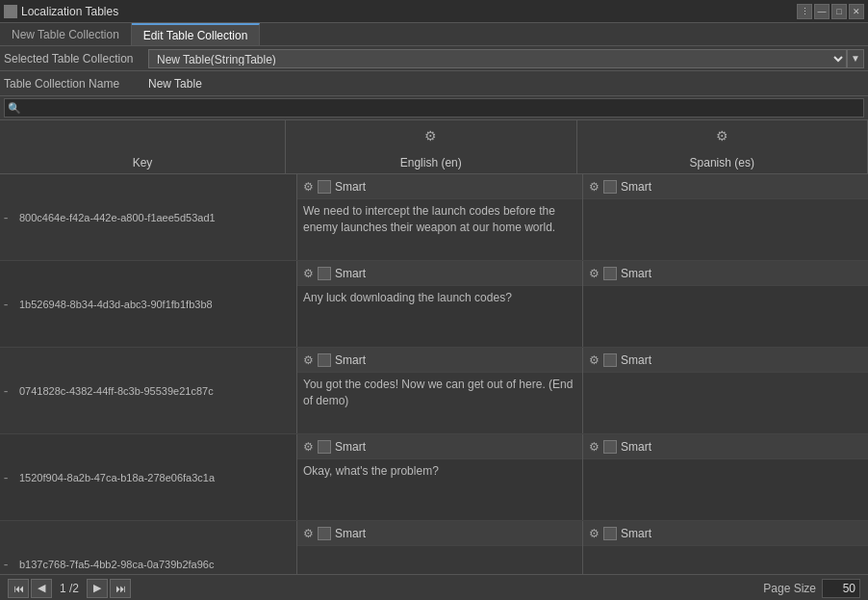 The height and width of the screenshot is (600, 868). What do you see at coordinates (142, 146) in the screenshot?
I see `key-column-header: Key` at bounding box center [142, 146].